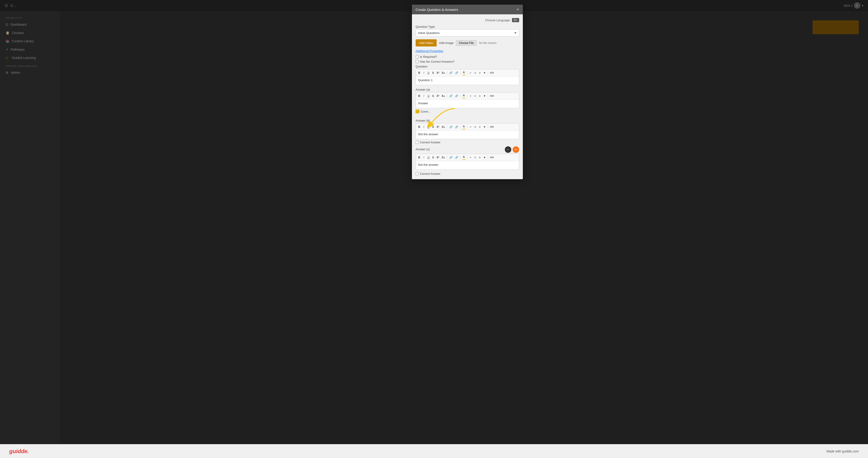  Describe the element at coordinates (480, 158) in the screenshot. I see `align-btn-c: ≡` at that location.